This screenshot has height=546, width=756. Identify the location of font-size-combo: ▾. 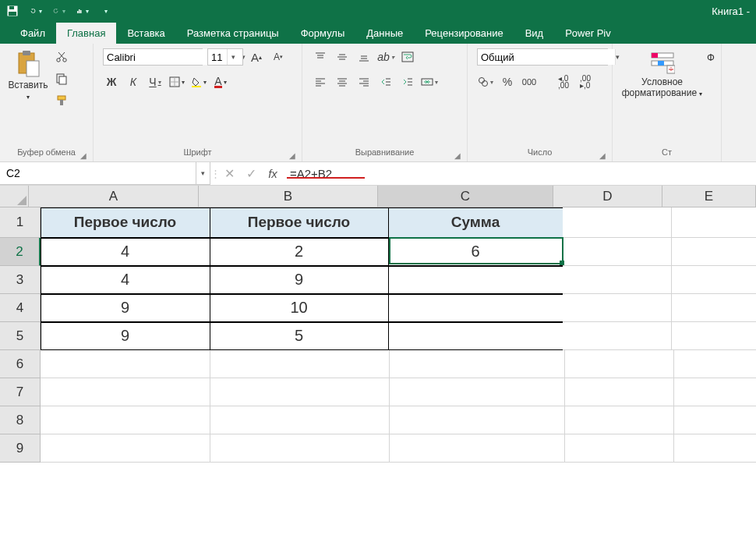
(225, 57).